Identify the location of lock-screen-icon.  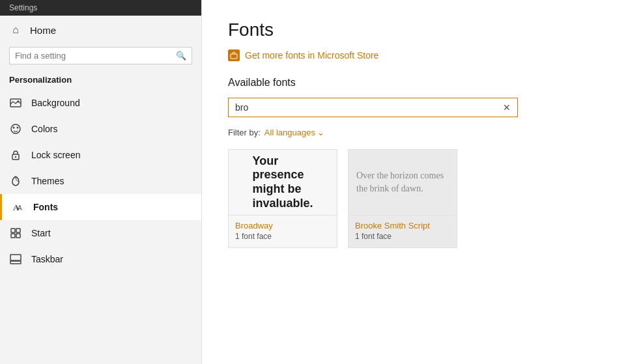
(16, 155).